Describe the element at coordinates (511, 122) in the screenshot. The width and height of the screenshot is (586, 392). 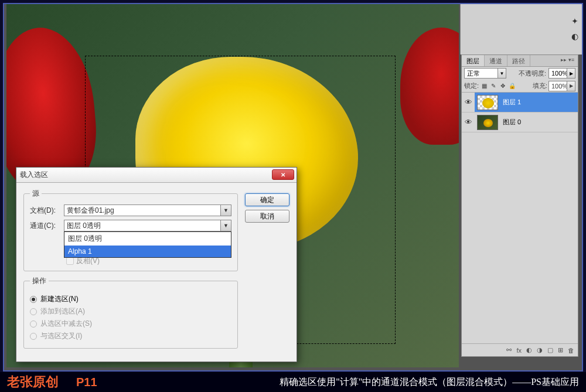
I see `layer-name: 图层 0` at that location.